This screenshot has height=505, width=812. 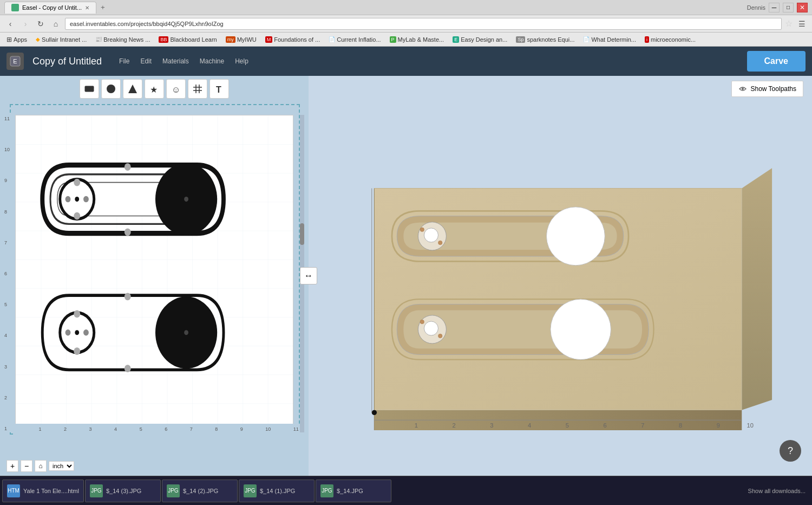 I want to click on taskbar-item-0: HTM Yale 1 Ton Ele....html, so click(x=43, y=491).